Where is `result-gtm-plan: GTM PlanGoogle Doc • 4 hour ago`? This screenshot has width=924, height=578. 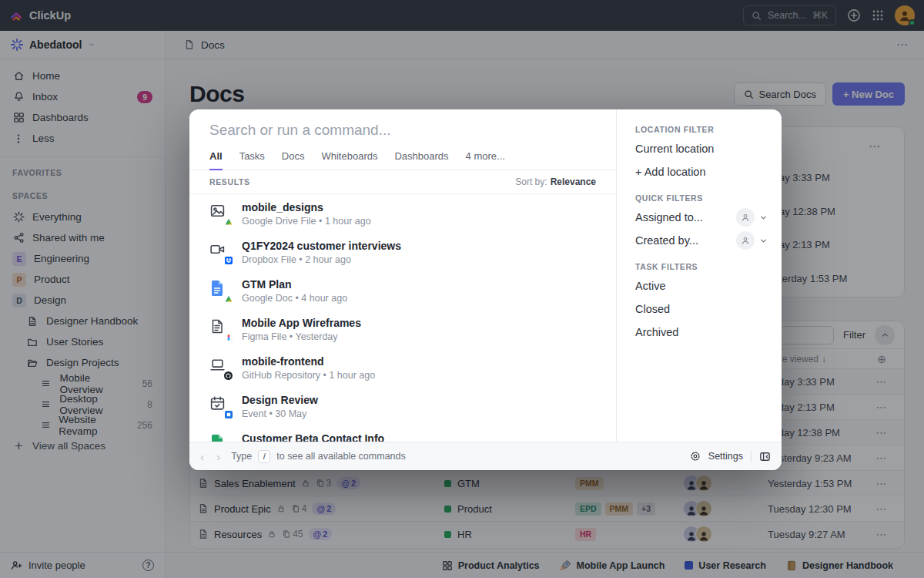
result-gtm-plan: GTM PlanGoogle Doc • 4 hour ago is located at coordinates (403, 291).